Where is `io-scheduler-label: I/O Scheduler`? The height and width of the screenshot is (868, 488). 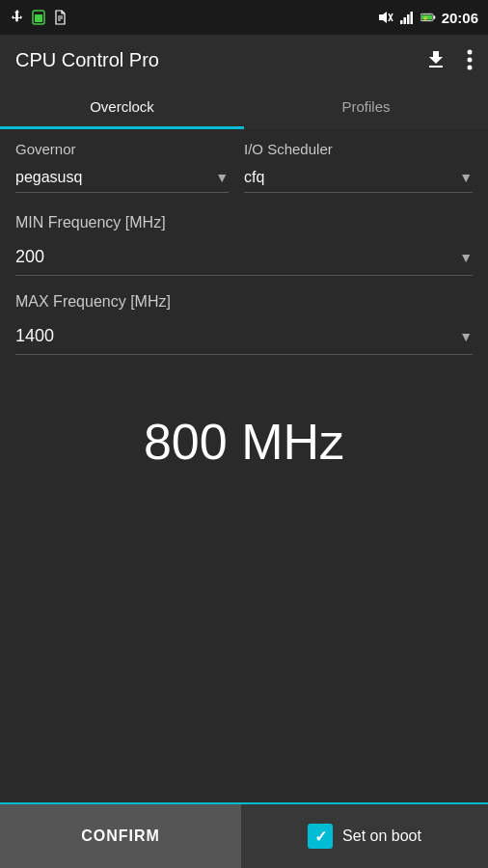 io-scheduler-label: I/O Scheduler is located at coordinates (359, 149).